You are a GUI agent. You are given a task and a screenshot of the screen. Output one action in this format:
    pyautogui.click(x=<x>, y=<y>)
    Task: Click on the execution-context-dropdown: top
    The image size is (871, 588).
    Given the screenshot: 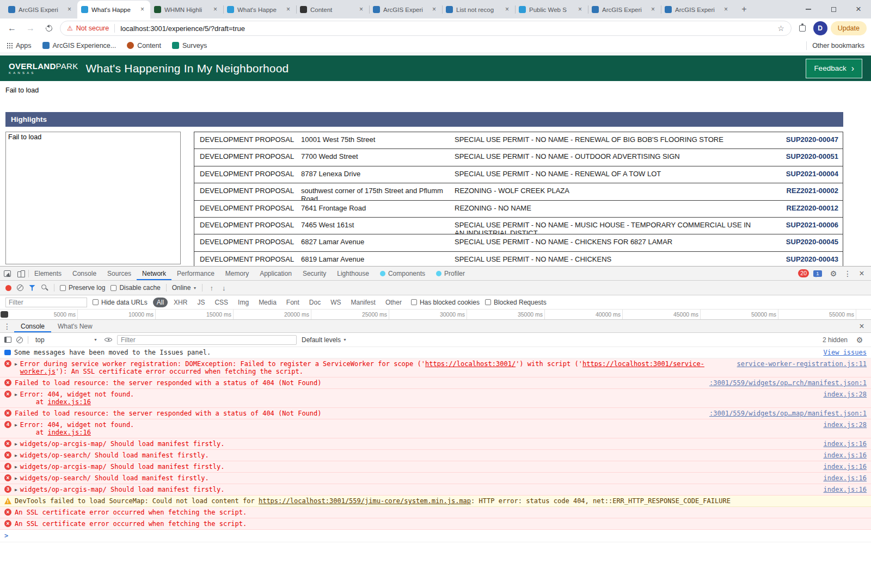 What is the action you would take?
    pyautogui.click(x=66, y=340)
    